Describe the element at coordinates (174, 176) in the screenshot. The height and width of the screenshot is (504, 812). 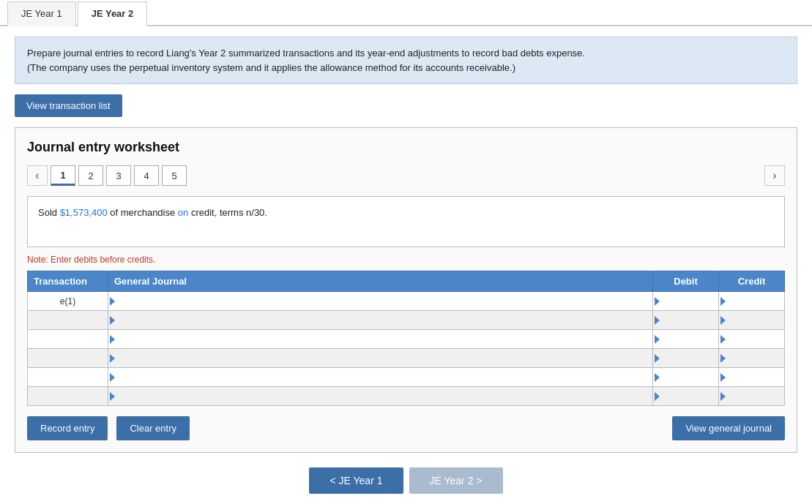
I see `page-5: 5` at that location.